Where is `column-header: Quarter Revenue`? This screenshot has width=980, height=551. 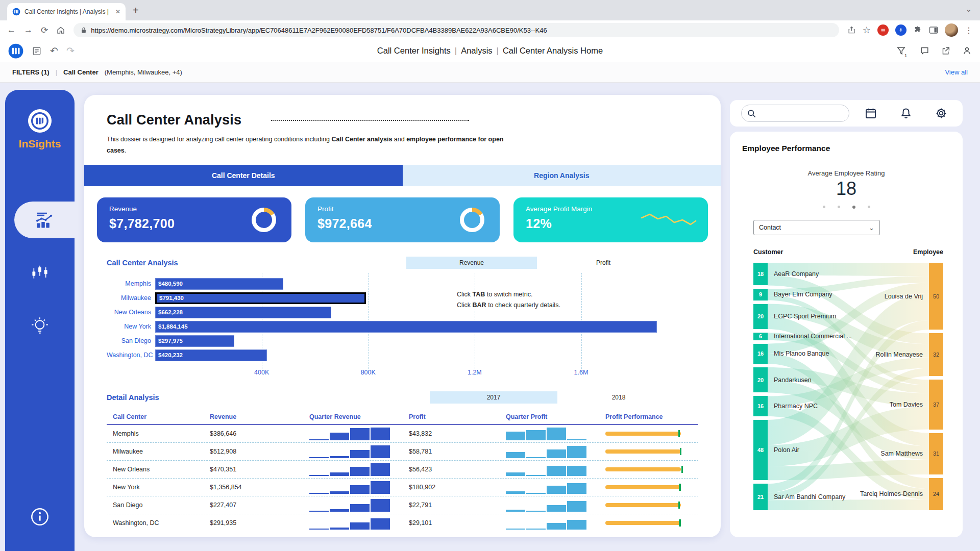
column-header: Quarter Revenue is located at coordinates (359, 417).